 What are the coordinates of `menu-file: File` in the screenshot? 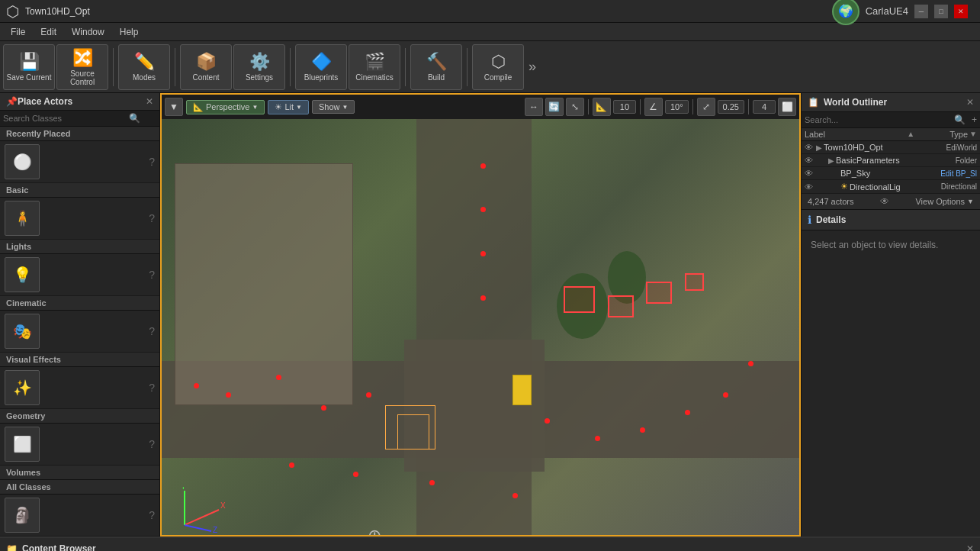 It's located at (18, 32).